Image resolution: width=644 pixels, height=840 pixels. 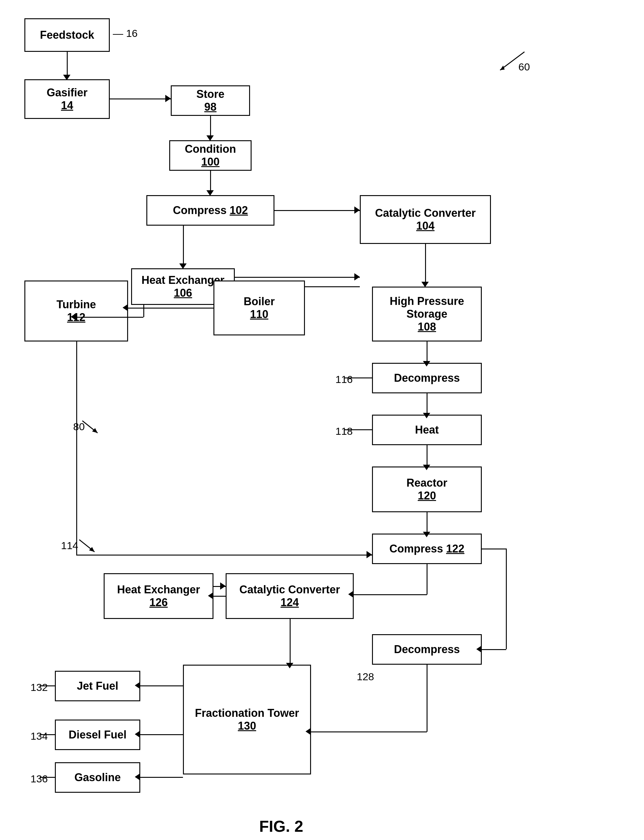 I want to click on arrow-hx106-catalytic104, so click(x=297, y=277).